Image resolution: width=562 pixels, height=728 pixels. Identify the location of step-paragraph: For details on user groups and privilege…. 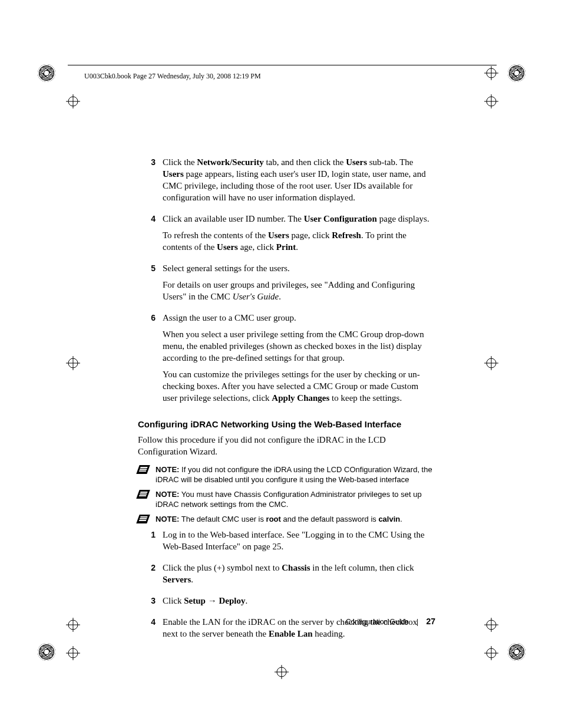
(297, 291).